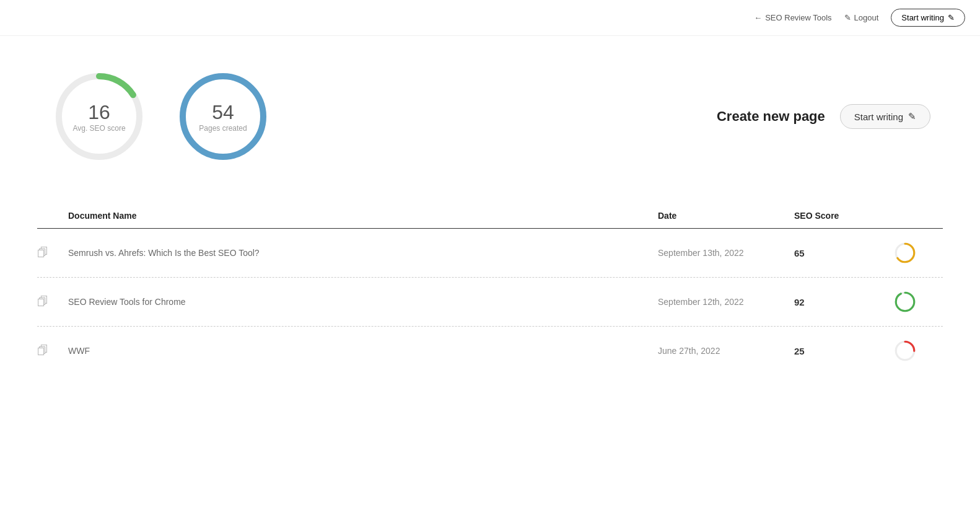 This screenshot has height=520, width=980. Describe the element at coordinates (726, 216) in the screenshot. I see `col-header-date: Date` at that location.